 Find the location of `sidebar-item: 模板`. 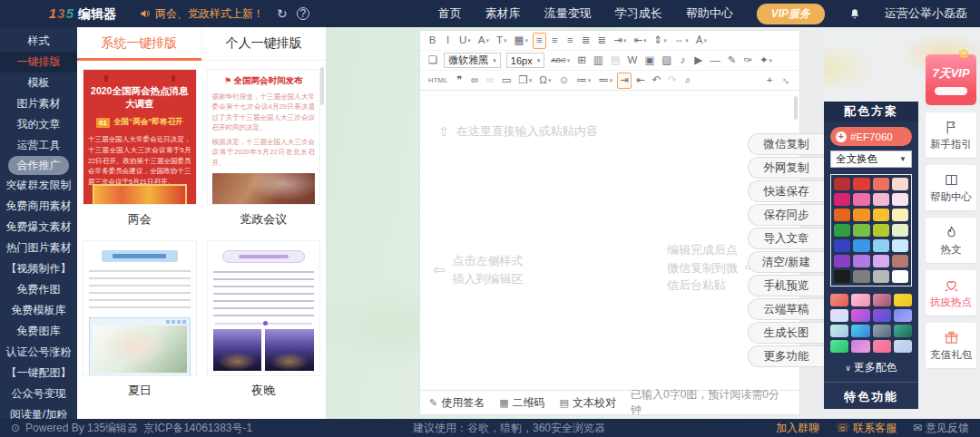

sidebar-item: 模板 is located at coordinates (38, 83).